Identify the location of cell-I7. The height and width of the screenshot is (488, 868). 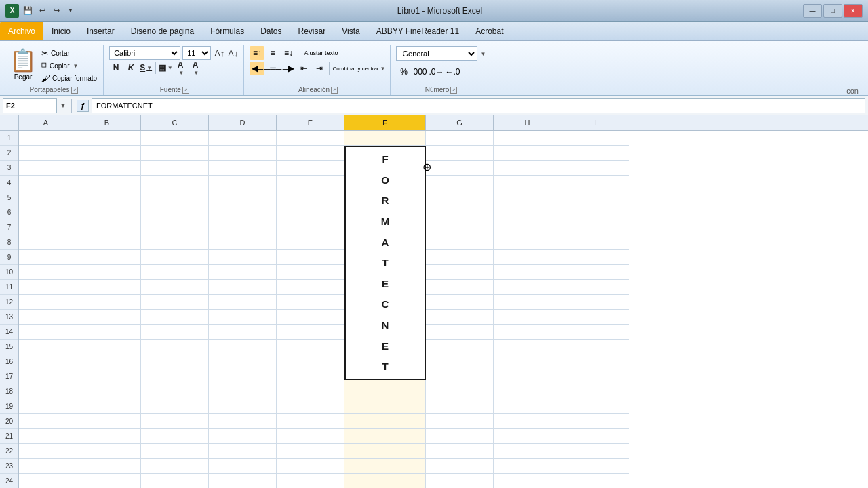
(595, 228).